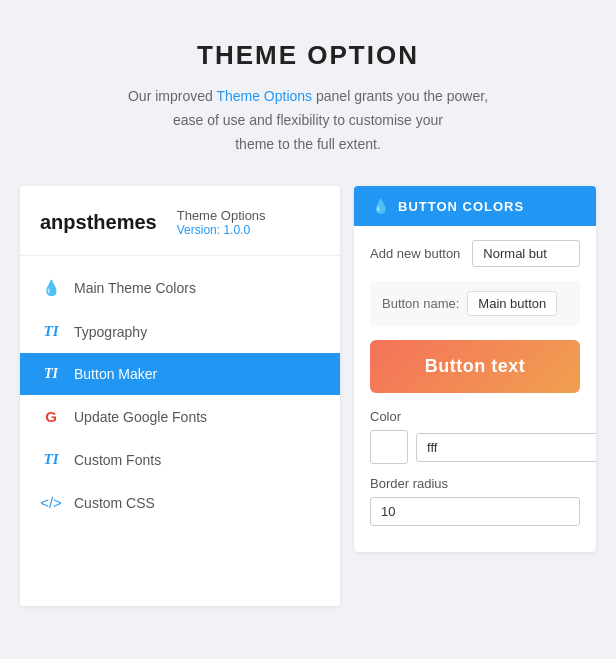  I want to click on panel-header-title: BUTTON COLORS, so click(461, 206).